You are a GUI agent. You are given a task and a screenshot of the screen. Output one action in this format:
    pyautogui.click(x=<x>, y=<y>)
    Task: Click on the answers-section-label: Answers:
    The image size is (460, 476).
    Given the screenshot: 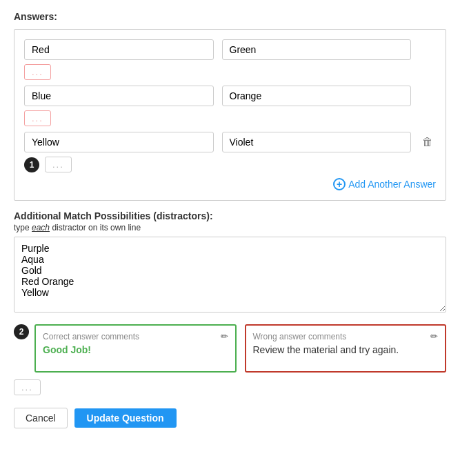 What is the action you would take?
    pyautogui.click(x=230, y=17)
    